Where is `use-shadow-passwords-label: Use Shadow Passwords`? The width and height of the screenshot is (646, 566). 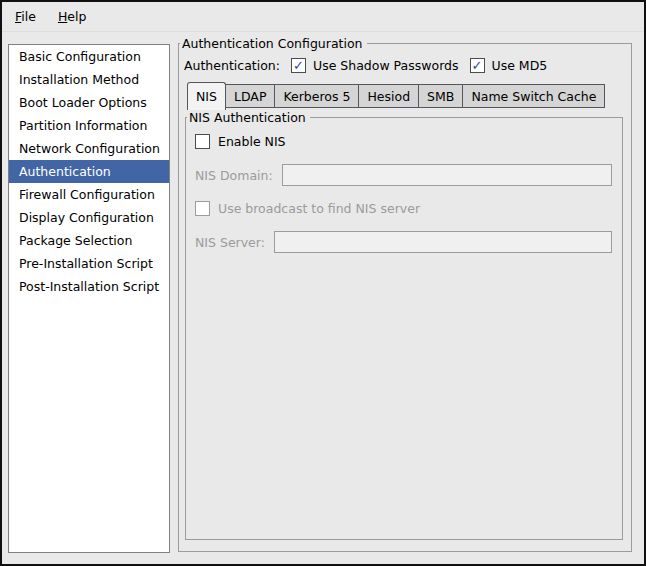 use-shadow-passwords-label: Use Shadow Passwords is located at coordinates (386, 66).